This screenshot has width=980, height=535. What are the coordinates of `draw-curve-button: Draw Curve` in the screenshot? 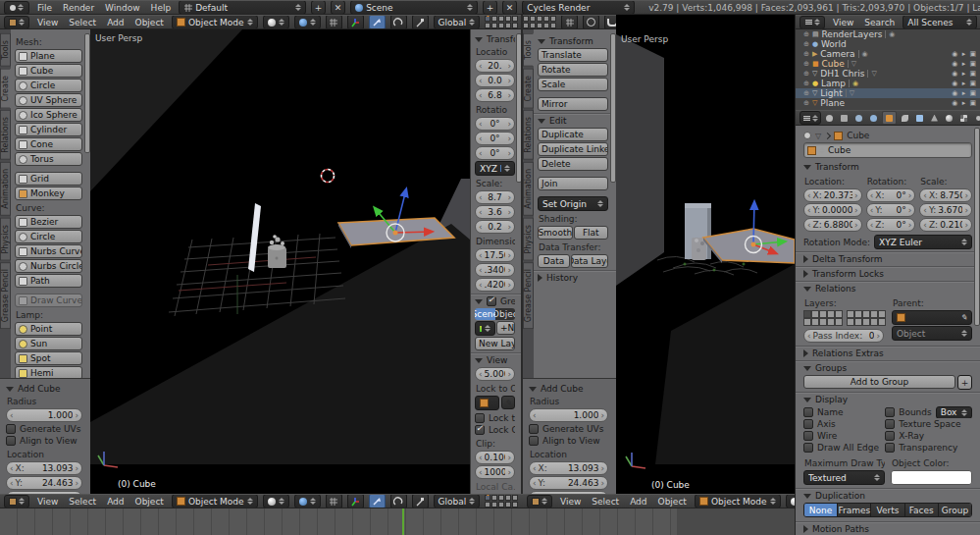 It's located at (49, 300).